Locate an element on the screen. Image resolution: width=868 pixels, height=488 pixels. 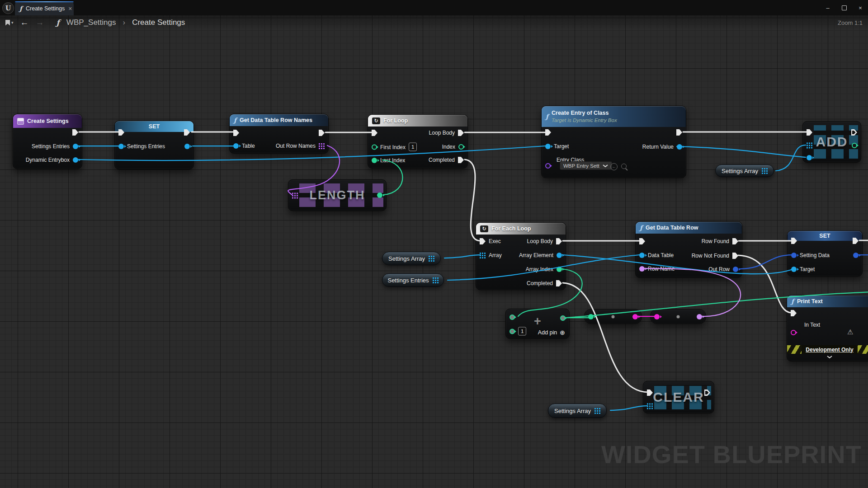
pin-array-element: Array Element is located at coordinates (541, 255).